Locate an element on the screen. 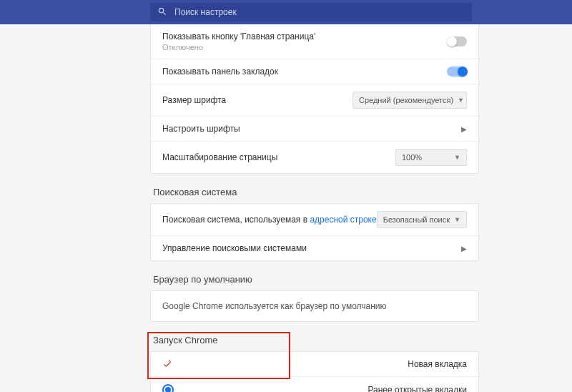  startup-continue-label: Ранее открытые вкладки is located at coordinates (418, 388).